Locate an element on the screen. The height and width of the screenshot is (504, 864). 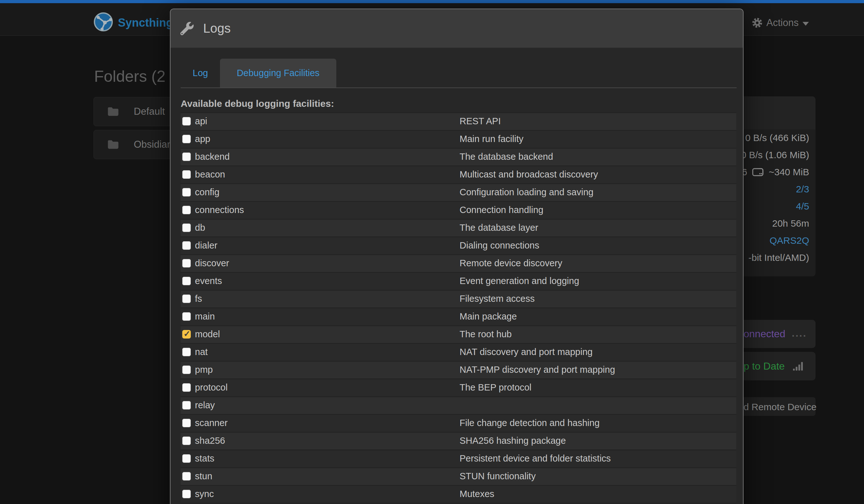
facility-name: nat is located at coordinates (202, 352).